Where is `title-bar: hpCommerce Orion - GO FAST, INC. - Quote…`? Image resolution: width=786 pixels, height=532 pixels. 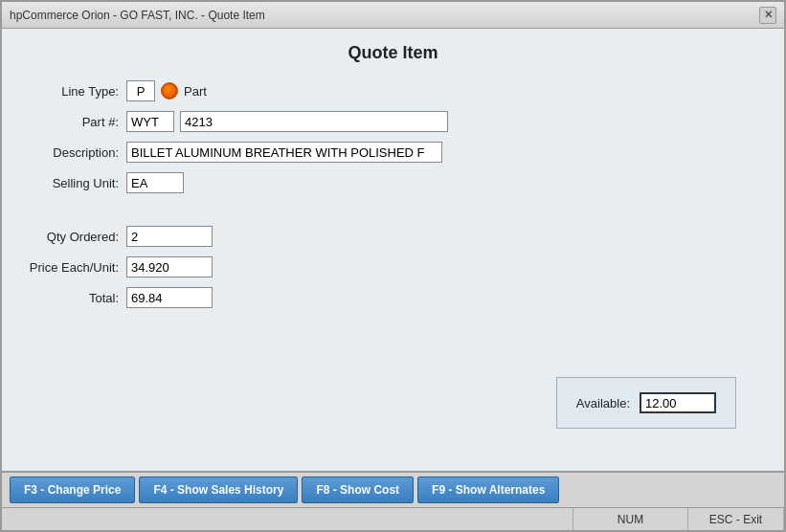 title-bar: hpCommerce Orion - GO FAST, INC. - Quote… is located at coordinates (393, 15).